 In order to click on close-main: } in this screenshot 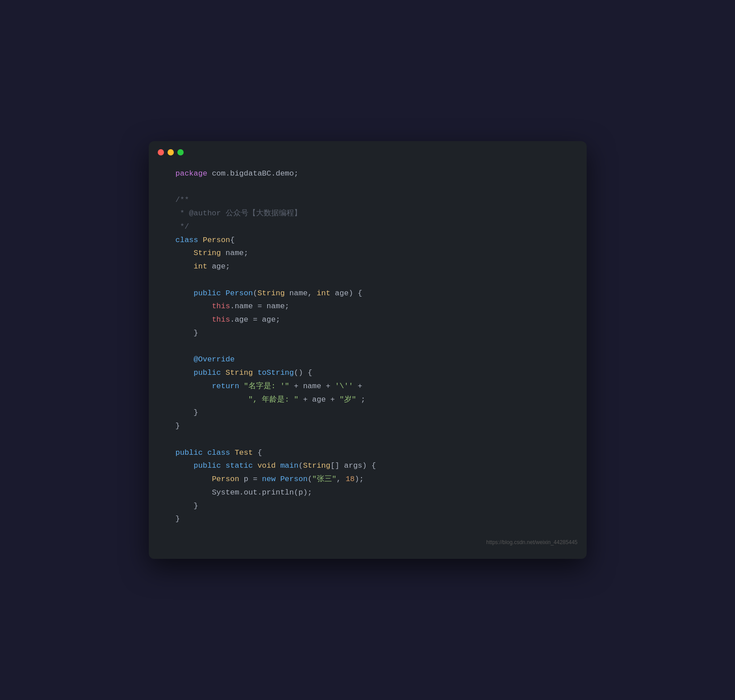, I will do `click(368, 506)`.